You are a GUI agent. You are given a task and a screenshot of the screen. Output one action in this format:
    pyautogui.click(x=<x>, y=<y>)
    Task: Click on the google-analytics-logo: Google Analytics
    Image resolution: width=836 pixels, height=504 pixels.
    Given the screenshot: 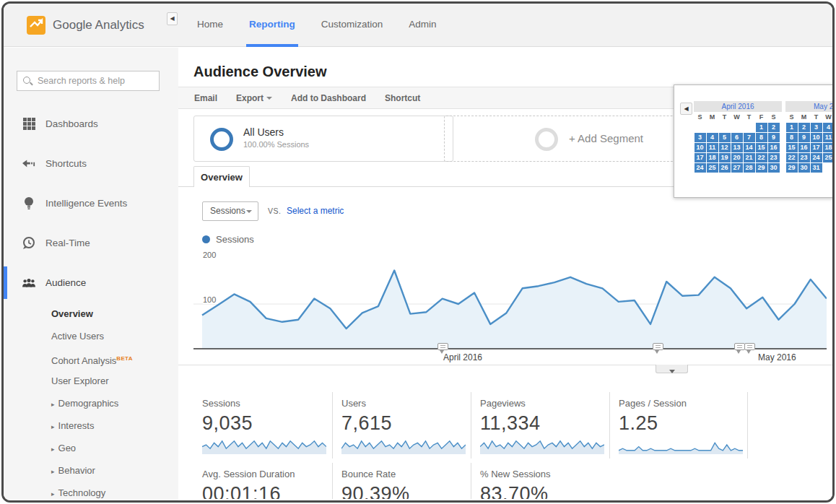 What is the action you would take?
    pyautogui.click(x=85, y=25)
    